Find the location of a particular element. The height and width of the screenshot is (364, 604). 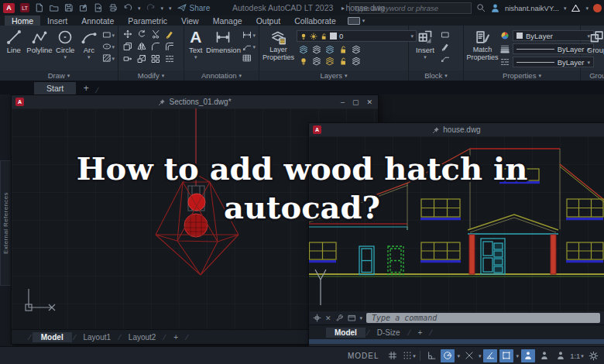

redo-caret-icon: ▾ is located at coordinates (163, 8).